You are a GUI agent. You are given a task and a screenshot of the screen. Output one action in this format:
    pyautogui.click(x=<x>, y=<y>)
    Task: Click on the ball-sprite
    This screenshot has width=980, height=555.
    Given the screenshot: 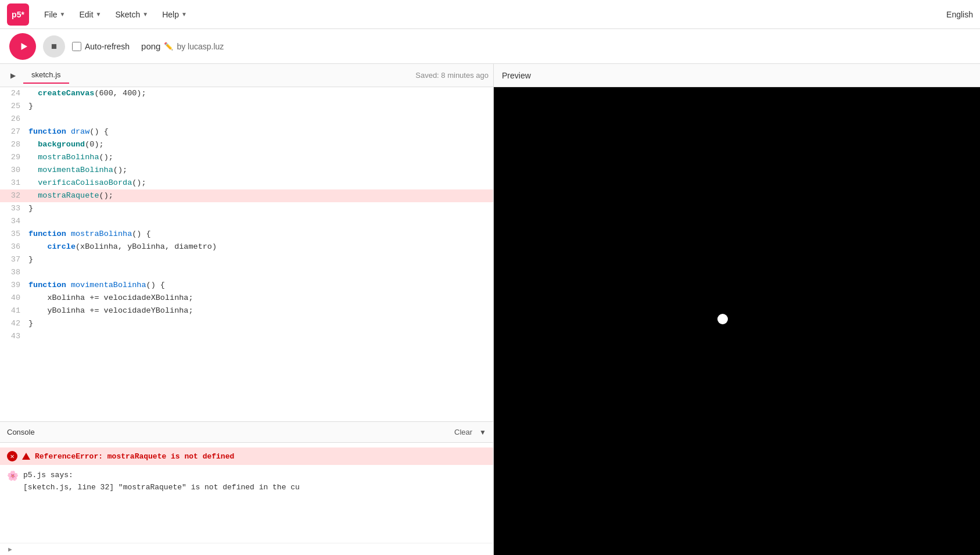 What is the action you would take?
    pyautogui.click(x=723, y=319)
    